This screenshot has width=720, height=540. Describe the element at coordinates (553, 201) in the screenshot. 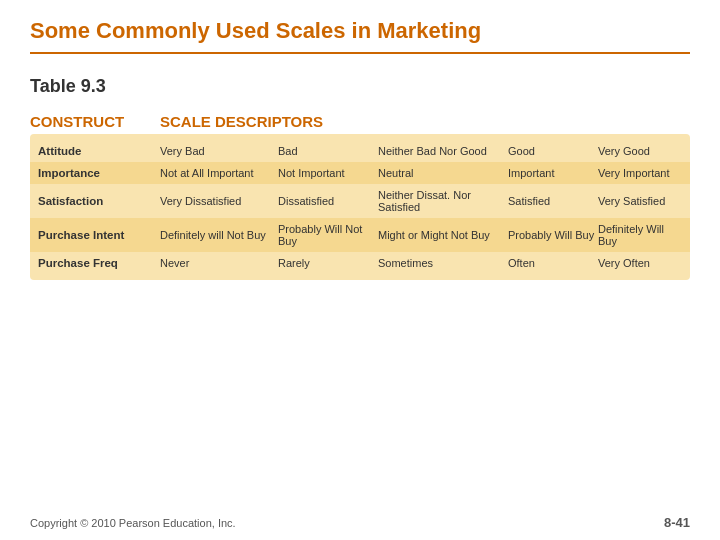

I see `table-cell: Satisfied` at that location.